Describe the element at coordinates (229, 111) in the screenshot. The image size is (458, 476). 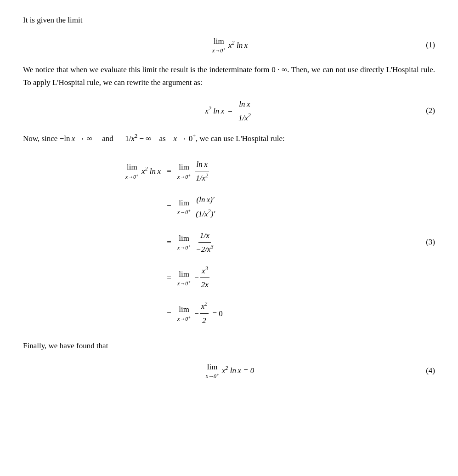
I see `equation-2: x2 ln x = ln x 1/x2 (2)` at that location.